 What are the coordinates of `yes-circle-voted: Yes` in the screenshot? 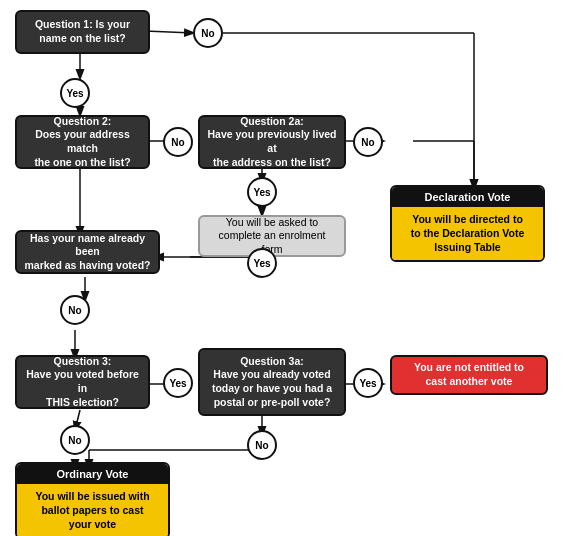 It's located at (262, 263).